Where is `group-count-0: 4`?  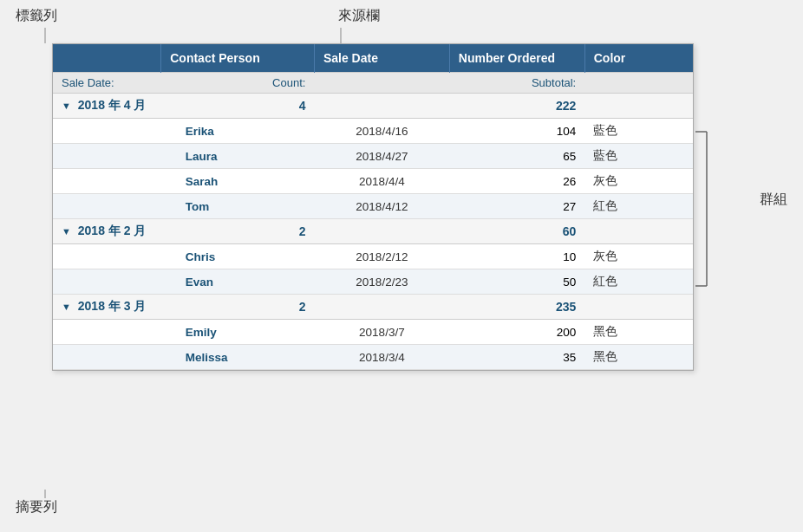 group-count-0: 4 is located at coordinates (238, 106).